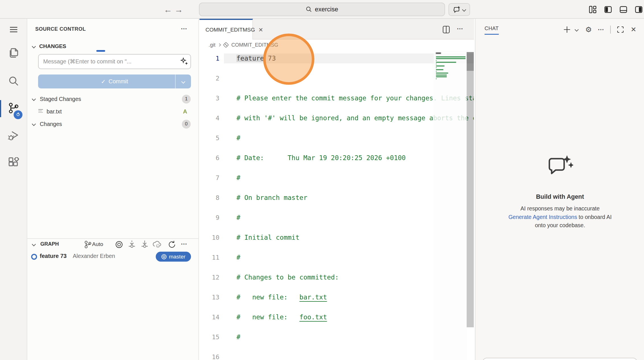  I want to click on line-number: 16, so click(209, 356).